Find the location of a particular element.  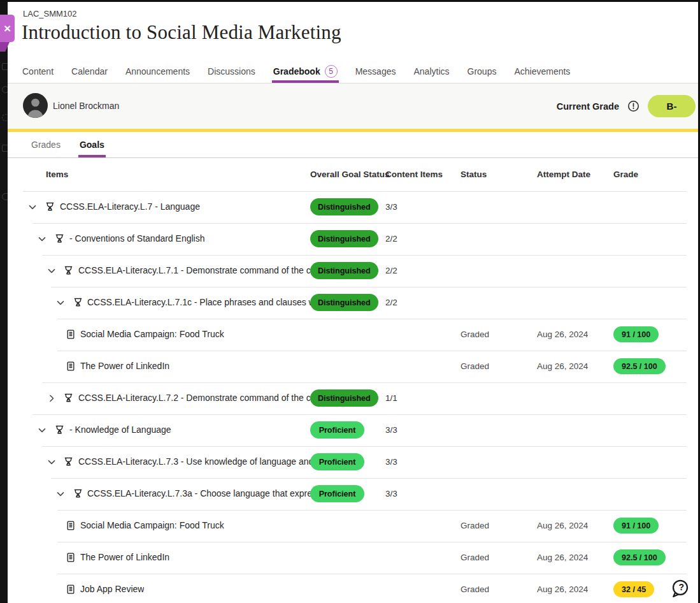

grade-pill: 91 / 100 is located at coordinates (636, 334).